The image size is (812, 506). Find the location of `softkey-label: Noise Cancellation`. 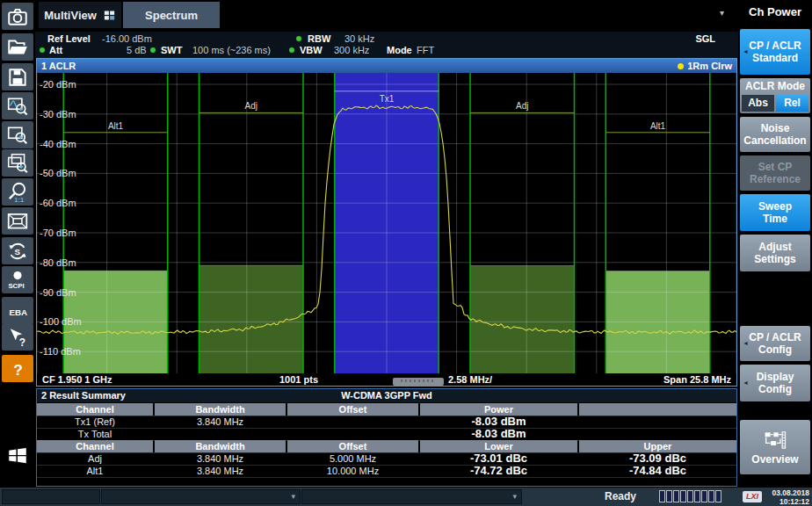

softkey-label: Noise Cancellation is located at coordinates (775, 135).